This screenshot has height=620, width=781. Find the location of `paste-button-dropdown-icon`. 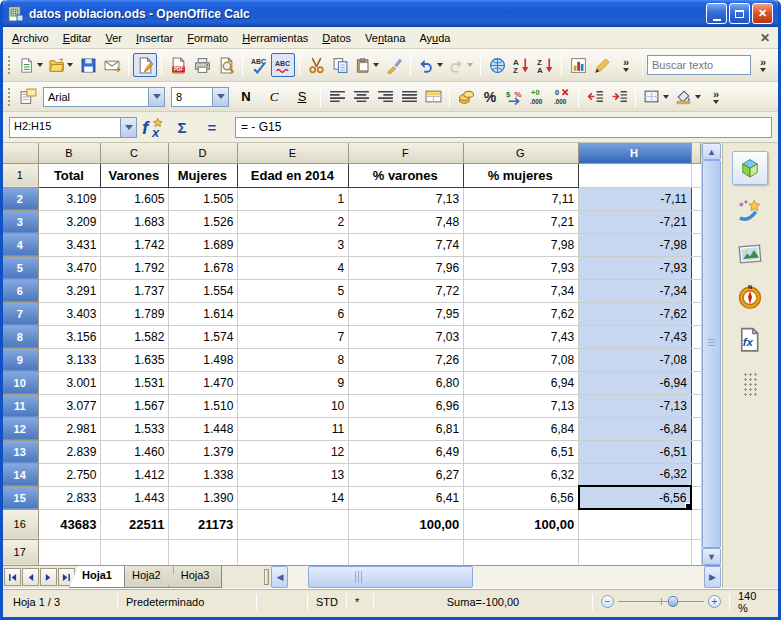

paste-button-dropdown-icon is located at coordinates (376, 65).